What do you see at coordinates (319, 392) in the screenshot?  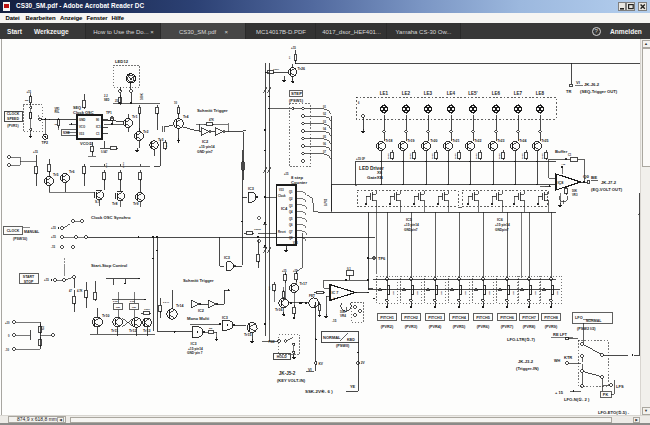 I see `svg-text: SSK-2V④- 6 )` at bounding box center [319, 392].